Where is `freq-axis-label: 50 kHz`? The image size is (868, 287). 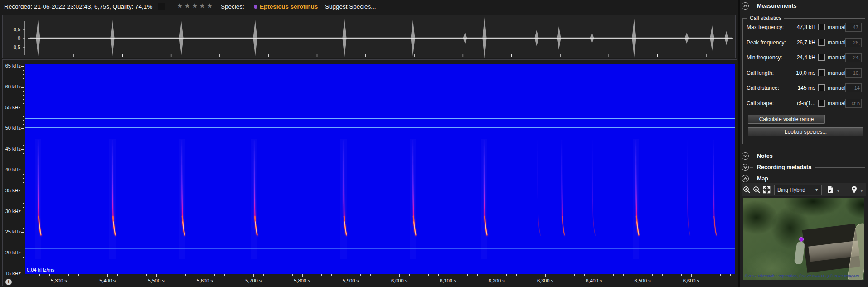 freq-axis-label: 50 kHz is located at coordinates (12, 128).